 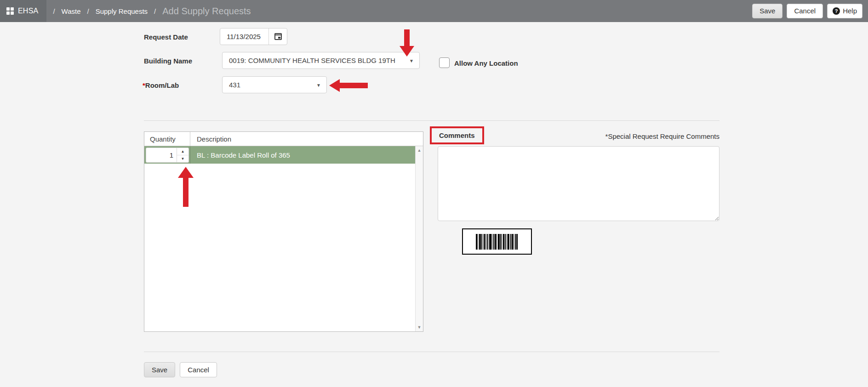 I want to click on allow-any-location-label: Allow Any Location, so click(x=486, y=63).